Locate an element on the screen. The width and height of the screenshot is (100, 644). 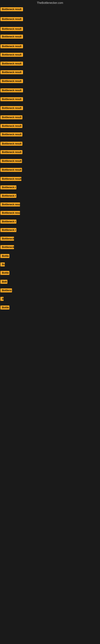
bottleneck-badge: Bo is located at coordinates (2, 264).